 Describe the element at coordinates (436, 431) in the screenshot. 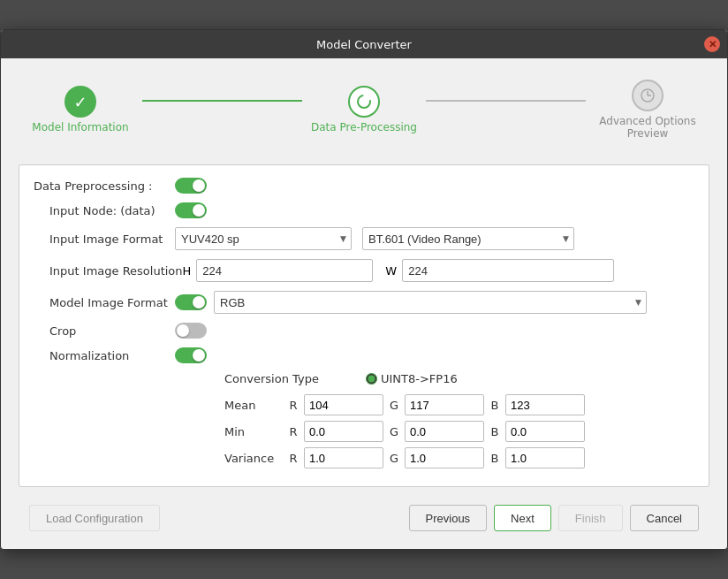

I see `min-channels: R G B` at that location.